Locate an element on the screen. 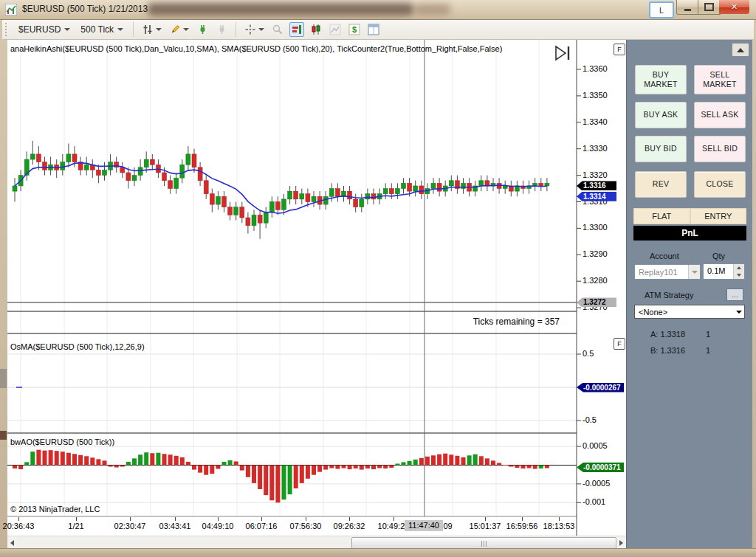 Image resolution: width=756 pixels, height=557 pixels. qty-input: 0.1M is located at coordinates (724, 271).